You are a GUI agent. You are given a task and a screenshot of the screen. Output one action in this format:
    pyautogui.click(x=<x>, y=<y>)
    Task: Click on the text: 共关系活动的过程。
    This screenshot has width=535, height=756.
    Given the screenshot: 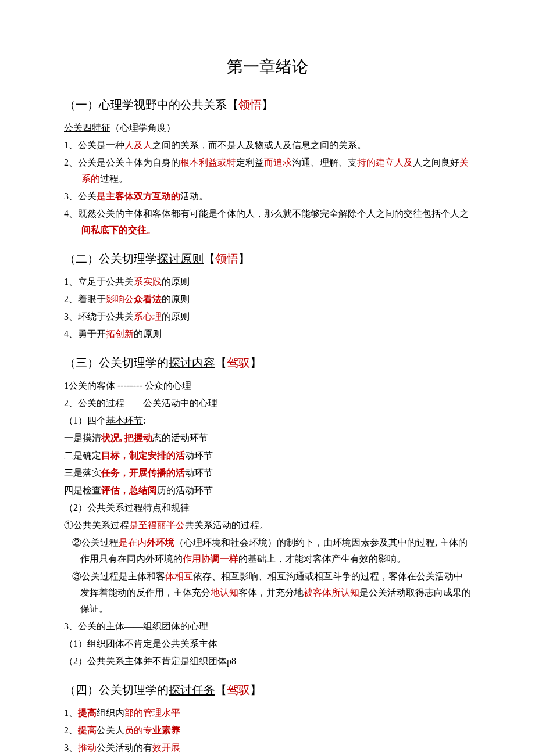 What is the action you would take?
    pyautogui.click(x=227, y=525)
    